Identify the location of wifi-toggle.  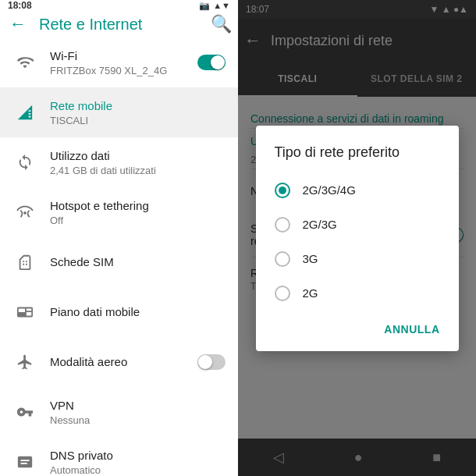
(211, 62).